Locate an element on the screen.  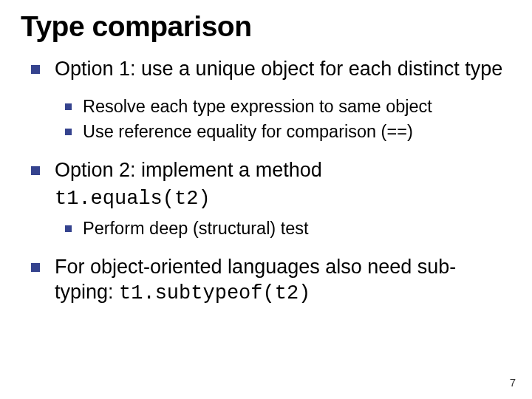
level2-item: Resolve each type expression to same obj… is located at coordinates (266, 107).